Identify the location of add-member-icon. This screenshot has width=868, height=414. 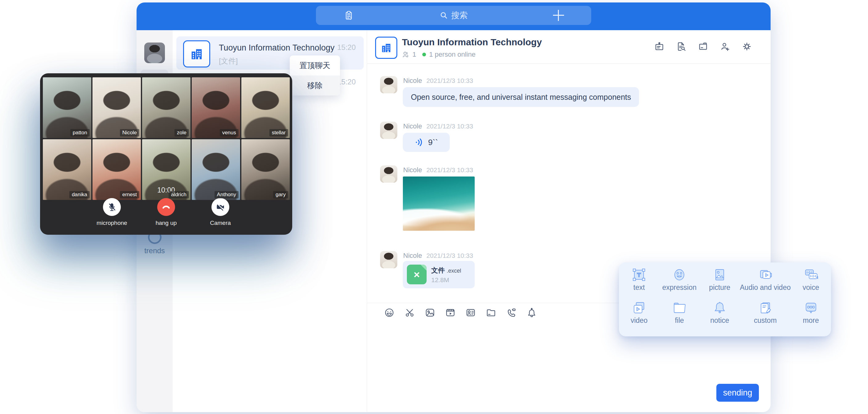
(725, 46).